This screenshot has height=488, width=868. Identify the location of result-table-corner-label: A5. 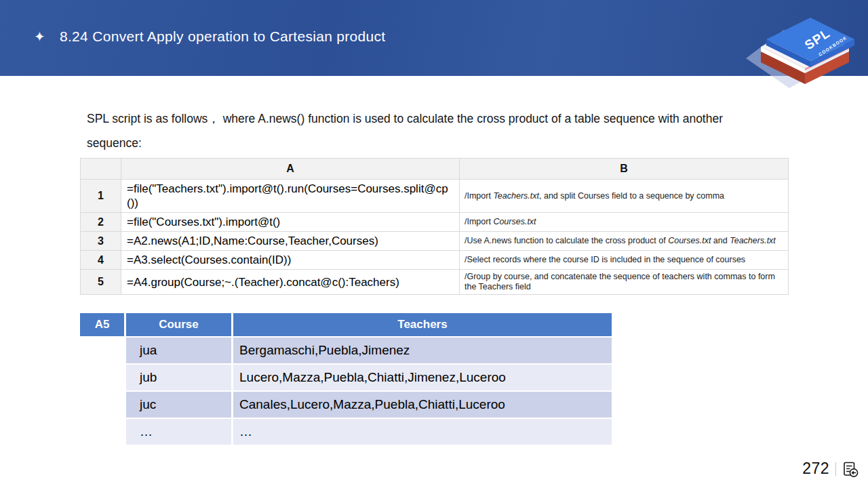
(102, 325).